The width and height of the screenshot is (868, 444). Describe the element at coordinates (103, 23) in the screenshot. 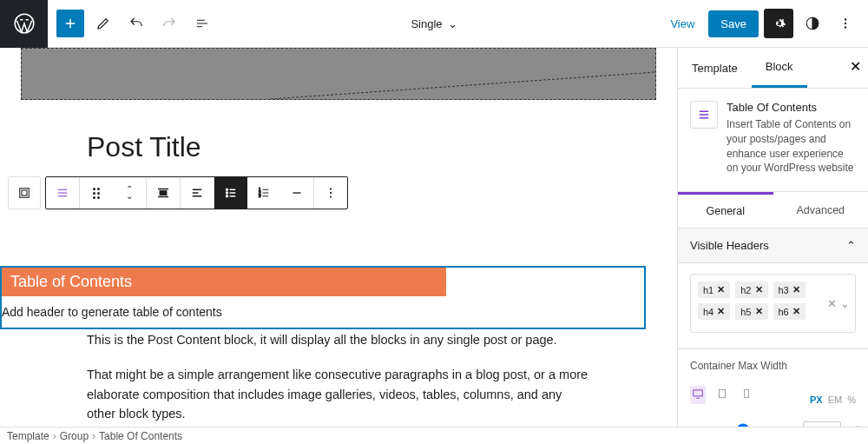

I see `edit-mode-button` at that location.